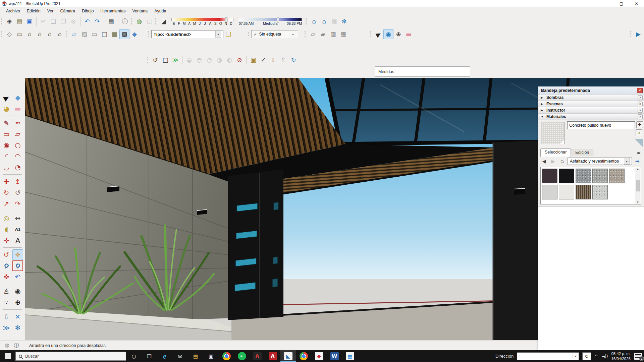 The image size is (644, 362). Describe the element at coordinates (6, 123) in the screenshot. I see `line-tool: ✎` at that location.